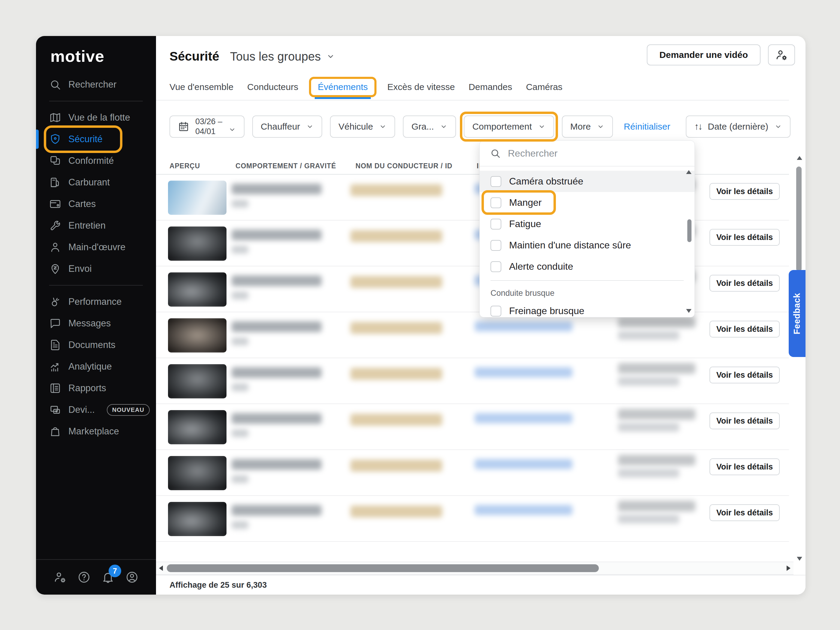  Describe the element at coordinates (96, 431) in the screenshot. I see `sidebar-item-marketplace: Marketplace` at that location.